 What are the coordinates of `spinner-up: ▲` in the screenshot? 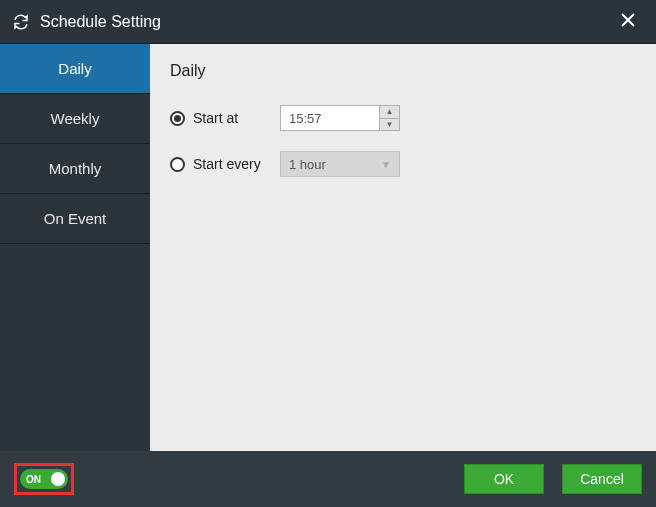 It's located at (390, 112).